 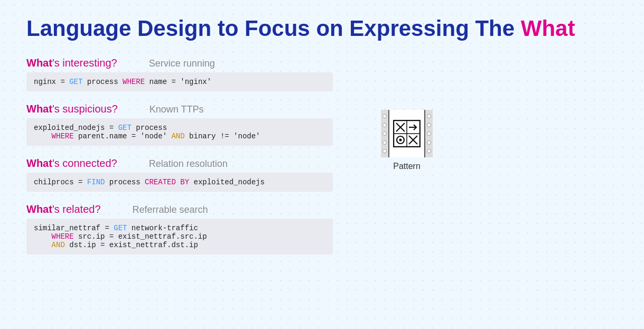 I want to click on sprocket-left, so click(x=385, y=134).